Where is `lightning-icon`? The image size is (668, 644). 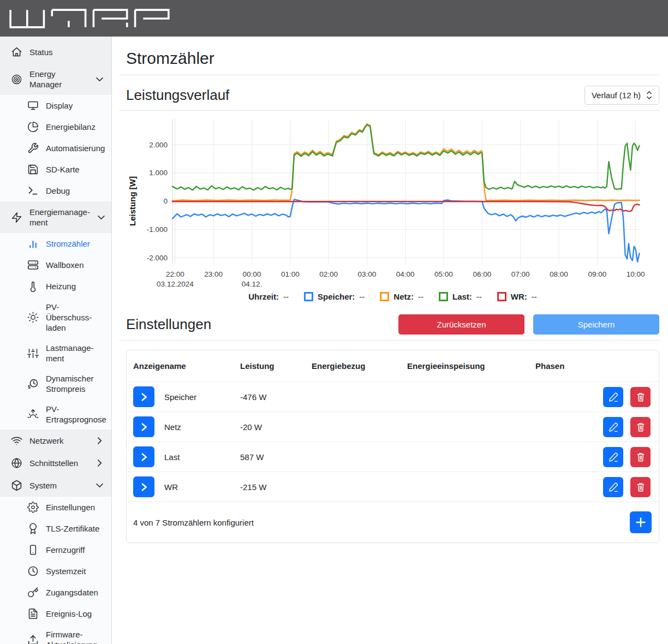 lightning-icon is located at coordinates (16, 217).